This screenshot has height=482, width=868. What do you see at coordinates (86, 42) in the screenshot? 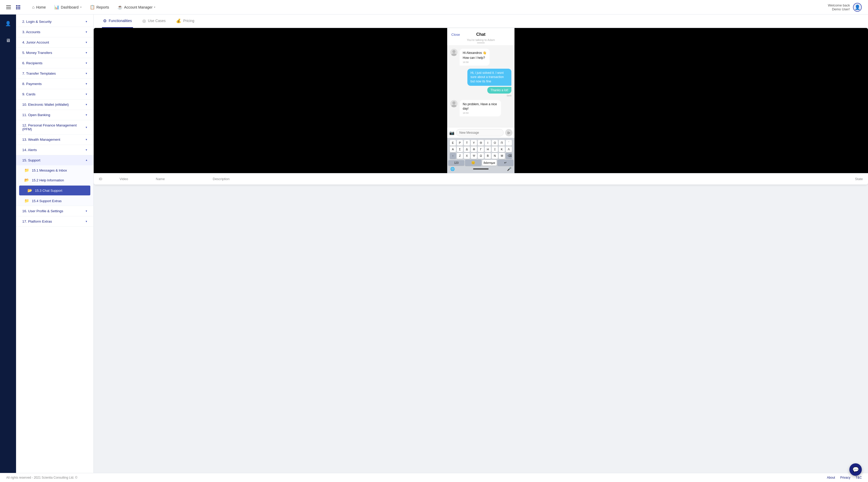
I see `chevron-junior-account: ▾` at bounding box center [86, 42].